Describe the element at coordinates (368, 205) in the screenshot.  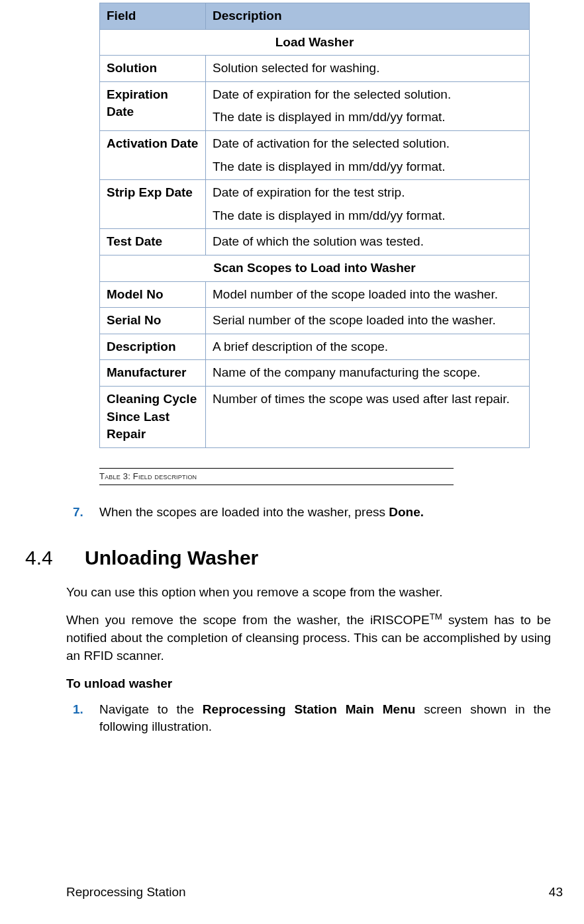
I see `field-desc: Date of expiration for the test strip. T…` at that location.